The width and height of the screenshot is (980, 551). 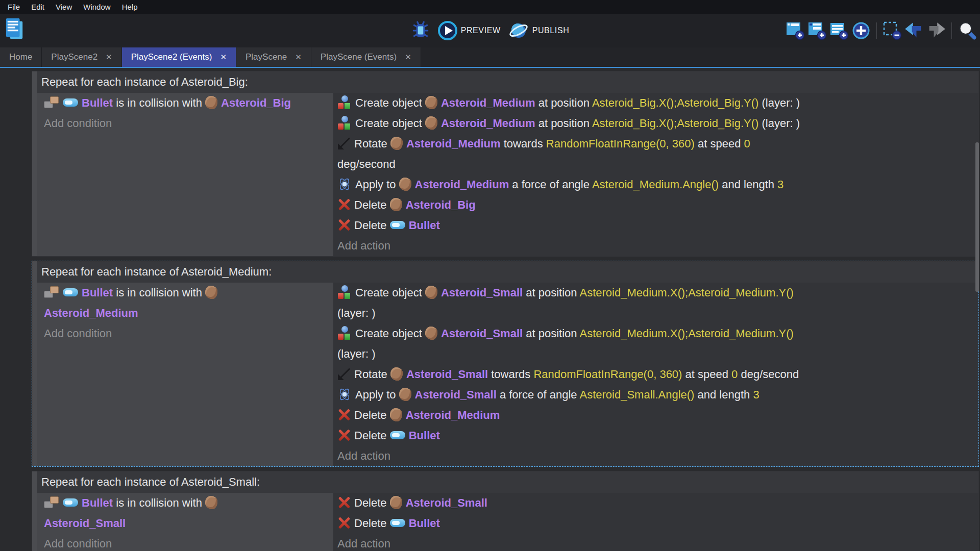 I want to click on event-header: Repeat for each instance of Asteroid_Med…, so click(x=507, y=272).